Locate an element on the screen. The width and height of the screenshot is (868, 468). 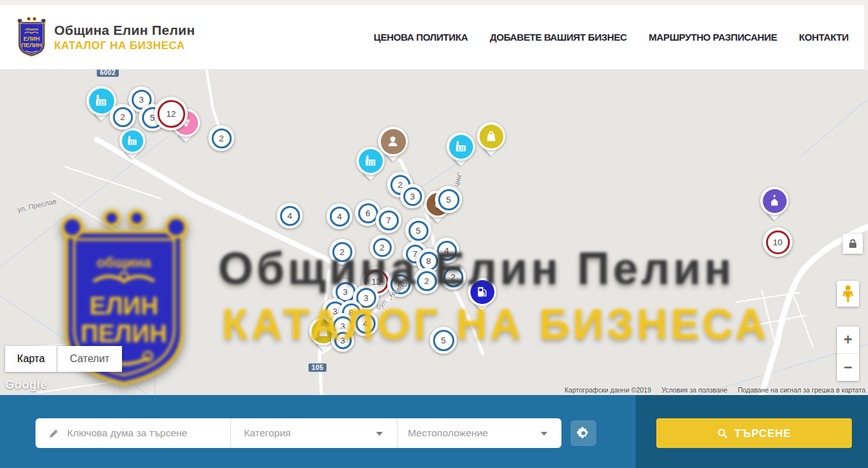
zoom-in-button: + is located at coordinates (848, 340).